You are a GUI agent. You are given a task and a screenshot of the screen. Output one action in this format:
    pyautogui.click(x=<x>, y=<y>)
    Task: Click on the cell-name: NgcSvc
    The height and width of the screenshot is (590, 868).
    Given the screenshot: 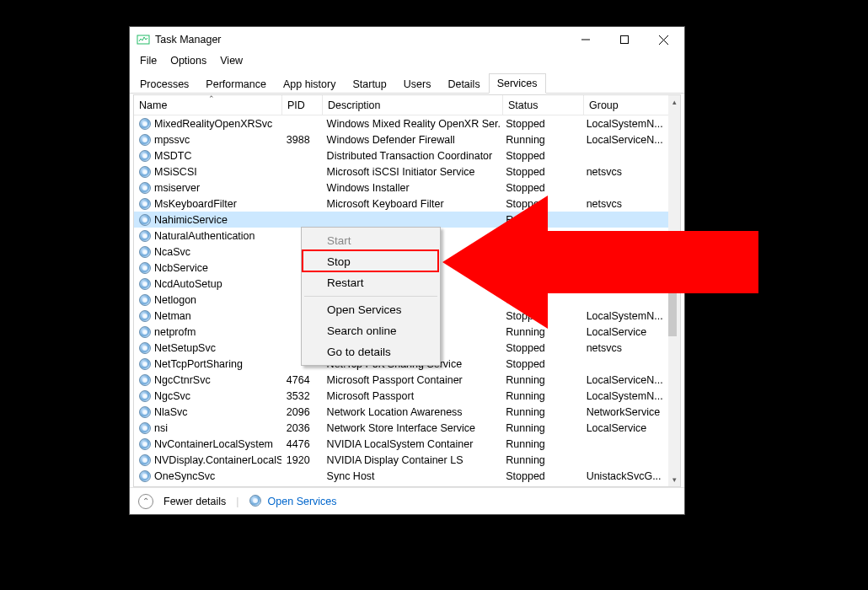 What is the action you would take?
    pyautogui.click(x=172, y=396)
    